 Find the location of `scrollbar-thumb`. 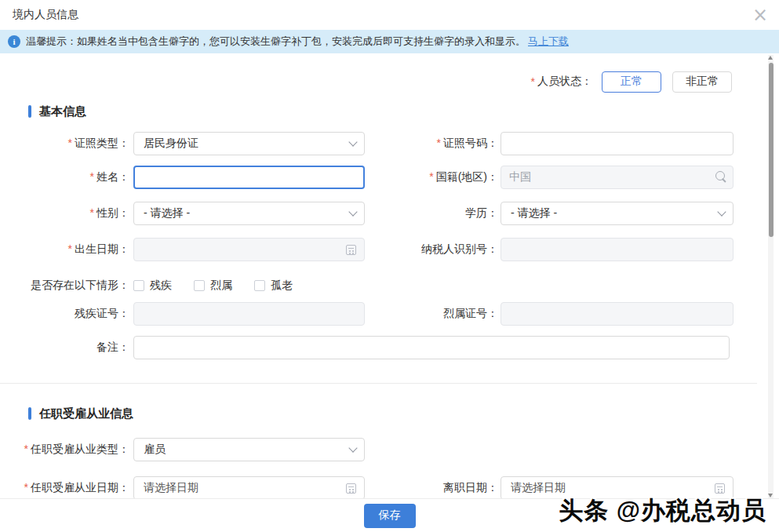

scrollbar-thumb is located at coordinates (771, 150).